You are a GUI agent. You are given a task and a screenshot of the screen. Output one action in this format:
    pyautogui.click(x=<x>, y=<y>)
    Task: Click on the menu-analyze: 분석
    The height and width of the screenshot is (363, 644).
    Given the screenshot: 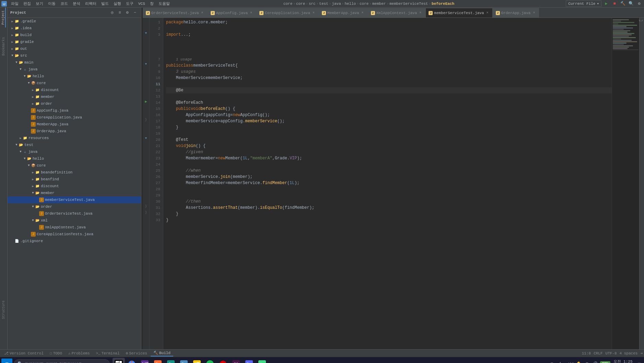 What is the action you would take?
    pyautogui.click(x=77, y=3)
    